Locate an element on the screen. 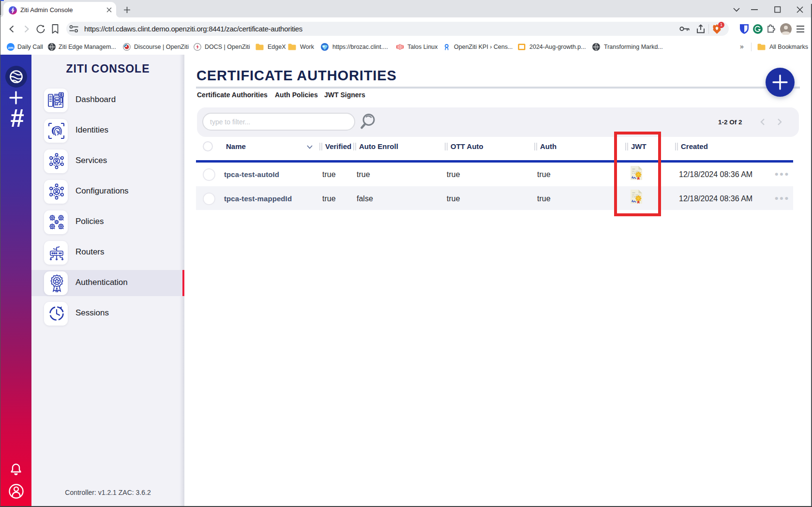  svg-text: zm is located at coordinates (11, 47).